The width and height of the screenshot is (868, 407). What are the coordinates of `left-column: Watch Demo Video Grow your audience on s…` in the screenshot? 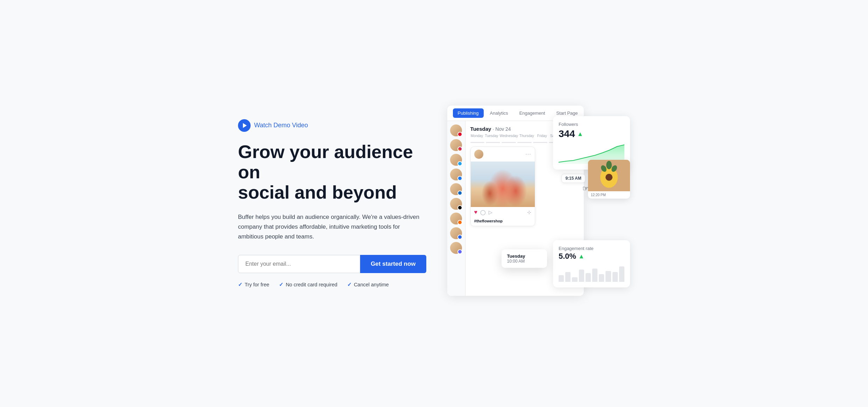 It's located at (332, 204).